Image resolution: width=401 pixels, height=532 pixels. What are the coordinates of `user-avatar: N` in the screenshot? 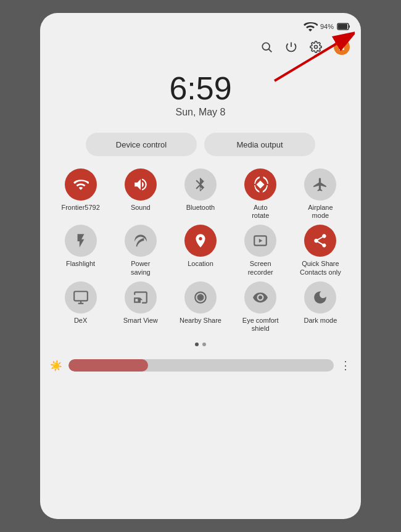 It's located at (342, 47).